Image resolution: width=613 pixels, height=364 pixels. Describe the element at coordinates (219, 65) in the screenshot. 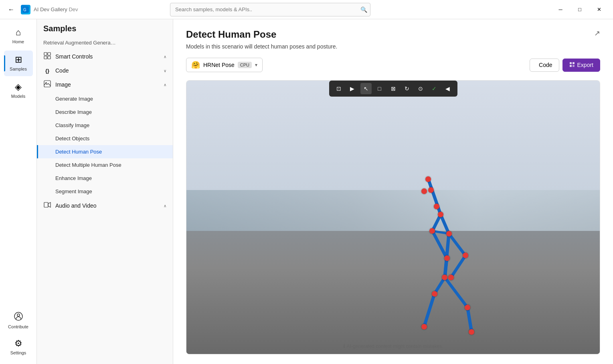

I see `model-name: HRNet Pose` at that location.